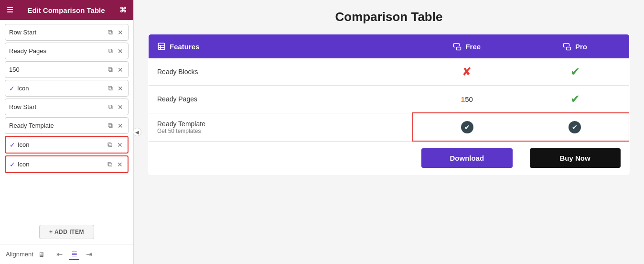 This screenshot has width=644, height=264. Describe the element at coordinates (467, 72) in the screenshot. I see `cross-red-icon: ✘` at that location.